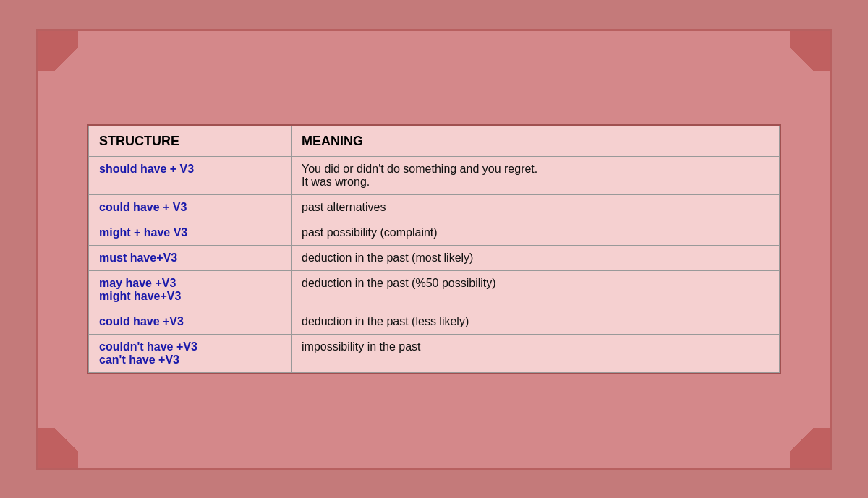 This screenshot has width=868, height=498. I want to click on structure-cell: must have+V3, so click(190, 257).